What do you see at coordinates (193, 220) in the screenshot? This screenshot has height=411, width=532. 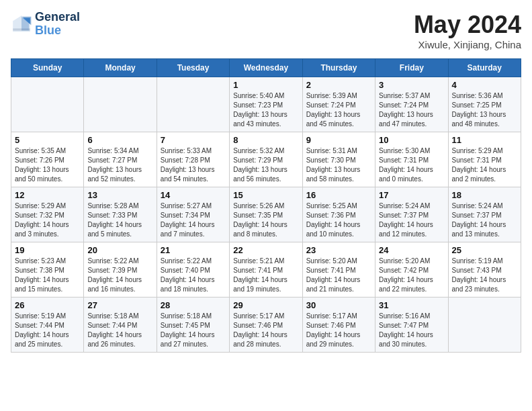 I see `cell-info: Sunrise: 5:27 AM Sunset: 7:34 PM Dayligh…` at bounding box center [193, 220].